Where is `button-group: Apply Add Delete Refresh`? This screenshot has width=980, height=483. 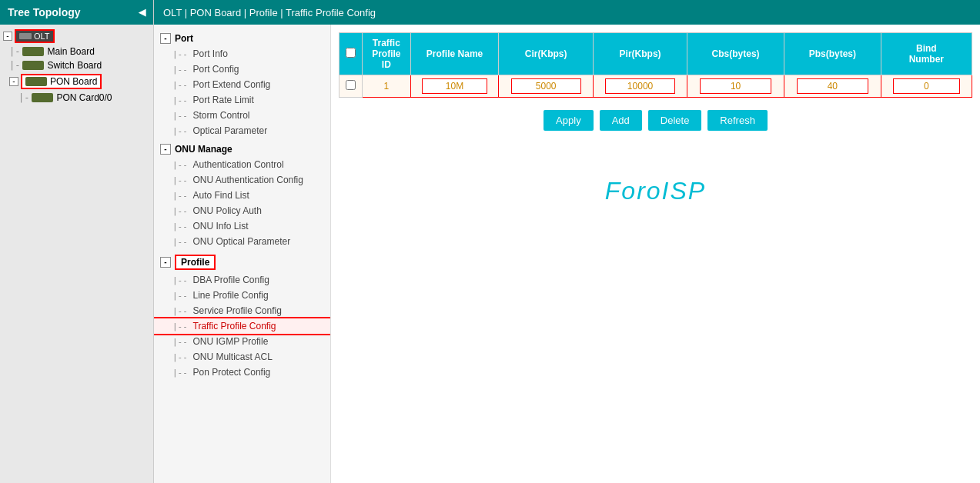
button-group: Apply Add Delete Refresh is located at coordinates (656, 120).